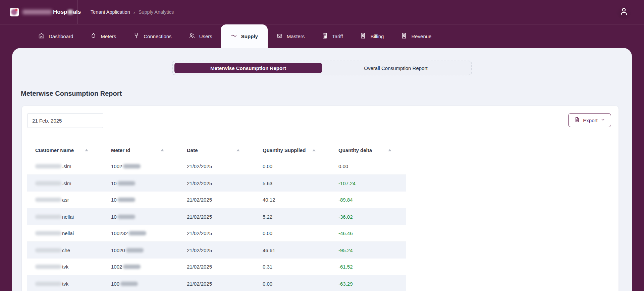  What do you see at coordinates (66, 200) in the screenshot?
I see `customer-name-suffix: asr` at bounding box center [66, 200].